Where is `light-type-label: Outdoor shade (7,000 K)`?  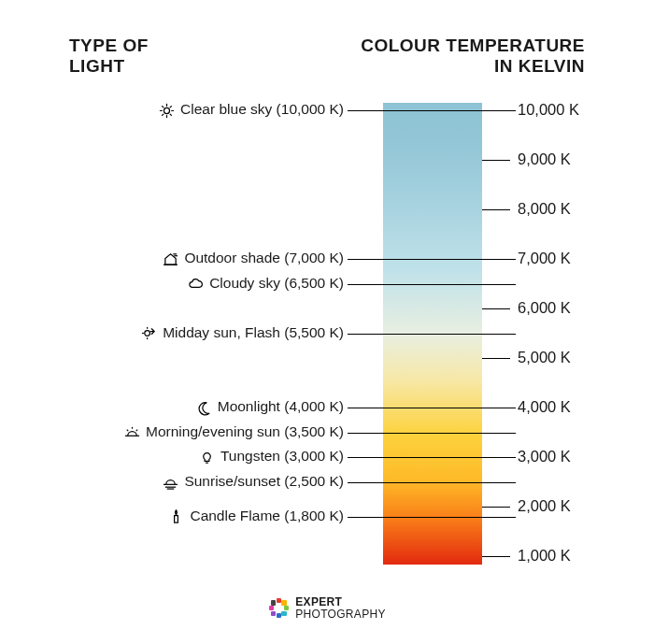 light-type-label: Outdoor shade (7,000 K) is located at coordinates (263, 258).